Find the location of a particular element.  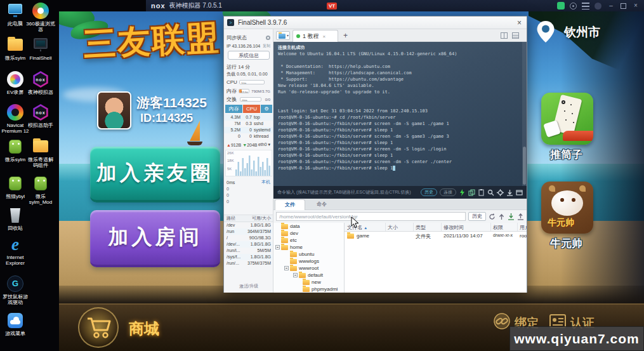

tab-settings: ⚙ is located at coordinates (266, 109).